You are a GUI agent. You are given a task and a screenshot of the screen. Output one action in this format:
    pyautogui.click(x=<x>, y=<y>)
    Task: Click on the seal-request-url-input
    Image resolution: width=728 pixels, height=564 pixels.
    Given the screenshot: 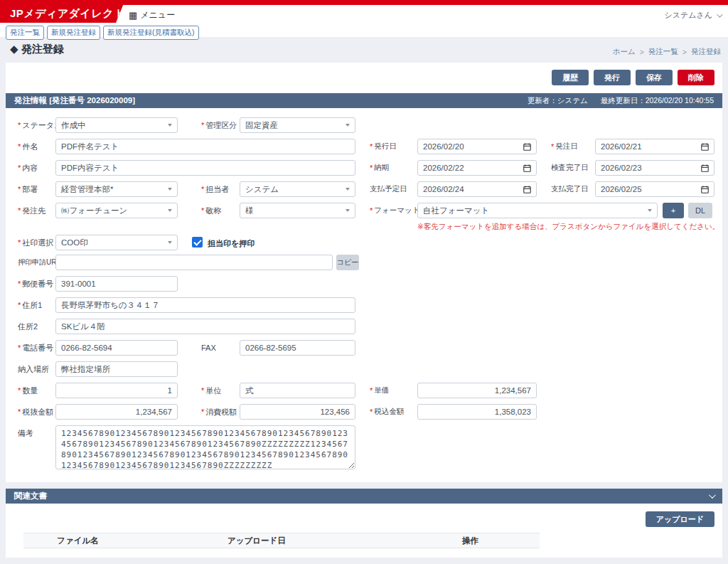 What is the action you would take?
    pyautogui.click(x=194, y=262)
    